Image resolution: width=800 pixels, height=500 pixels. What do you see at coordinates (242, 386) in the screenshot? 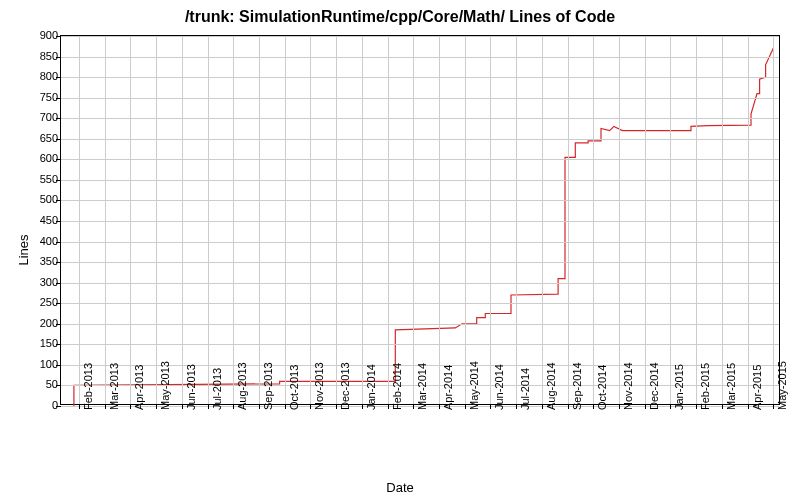
I see `x-tick-label: Aug-2013` at bounding box center [242, 386].